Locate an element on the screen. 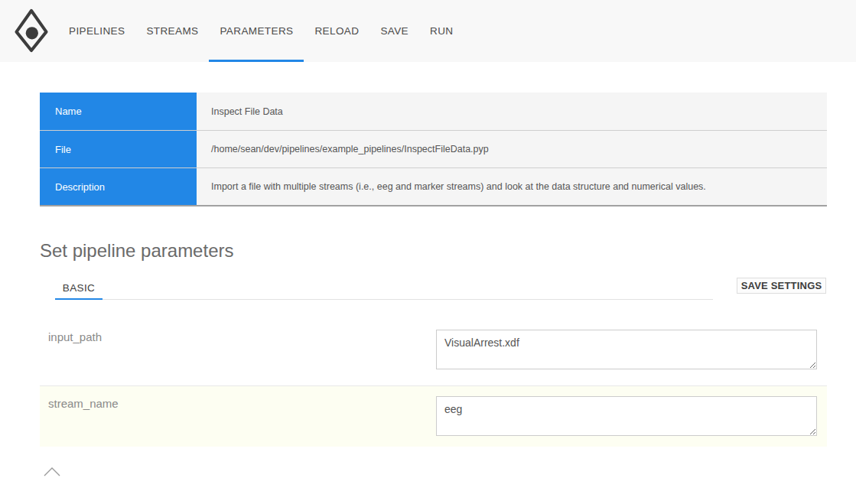  field-label-input-path: input_path is located at coordinates (75, 337).